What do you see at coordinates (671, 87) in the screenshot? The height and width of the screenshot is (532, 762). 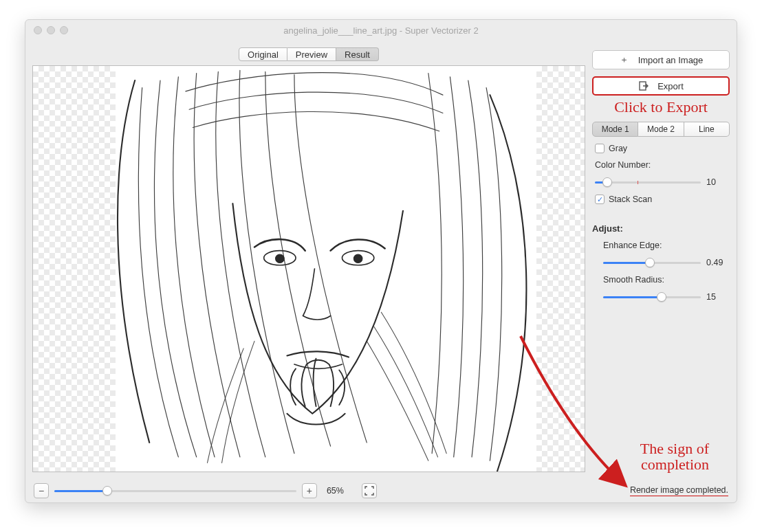 I see `export-label: Export` at bounding box center [671, 87].